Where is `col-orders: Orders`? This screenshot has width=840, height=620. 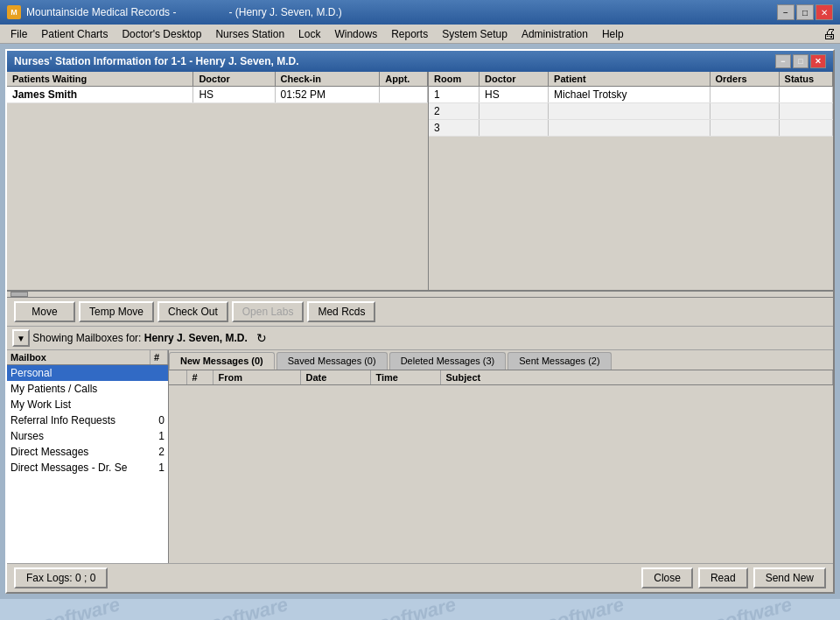 col-orders: Orders is located at coordinates (744, 79).